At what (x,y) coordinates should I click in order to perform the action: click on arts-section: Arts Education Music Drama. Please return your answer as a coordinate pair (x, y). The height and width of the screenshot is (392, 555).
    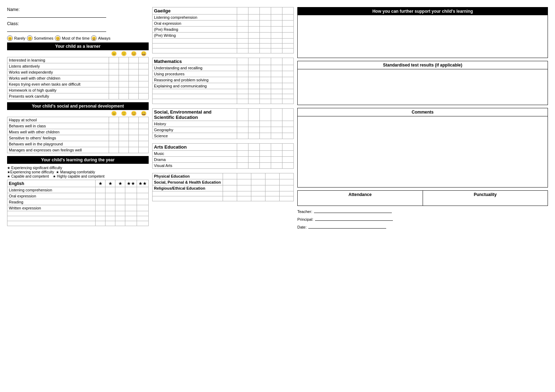
    Looking at the image, I should click on (223, 156).